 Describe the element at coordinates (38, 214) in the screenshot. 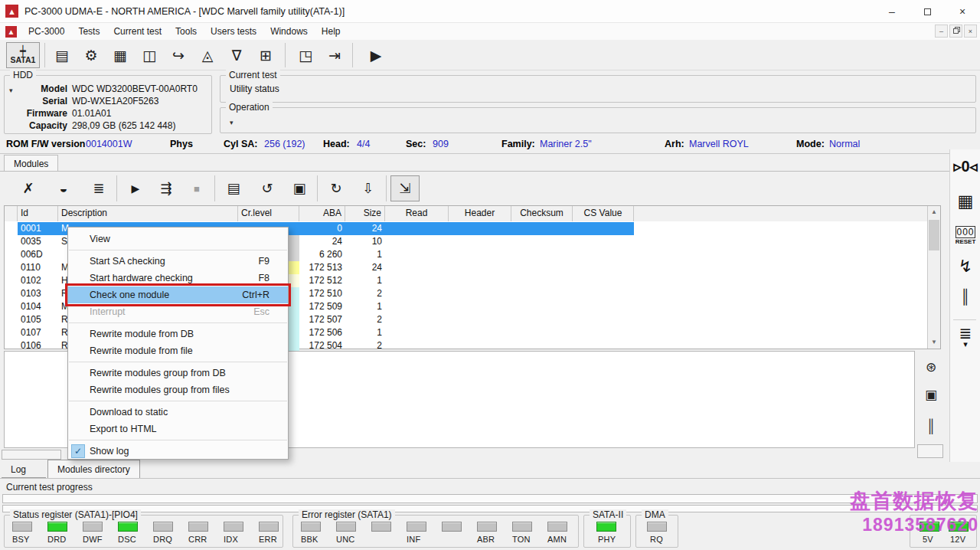

I see `col-id: Id` at that location.